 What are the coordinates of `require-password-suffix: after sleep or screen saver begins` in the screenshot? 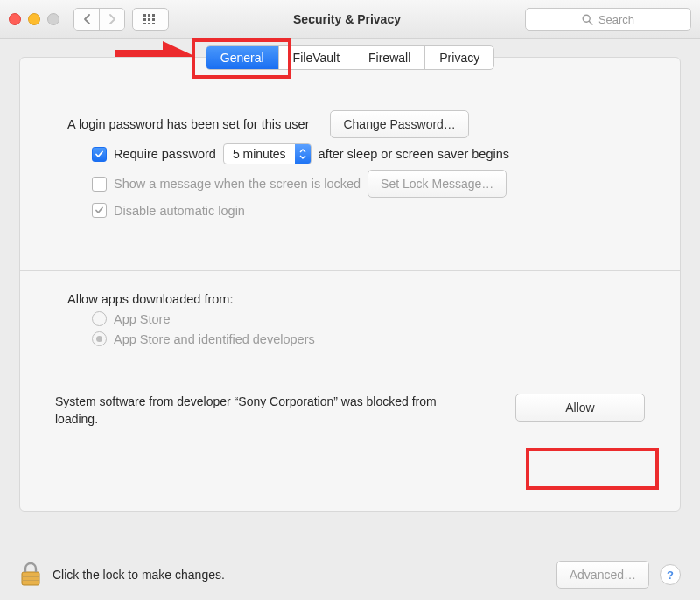 It's located at (414, 154).